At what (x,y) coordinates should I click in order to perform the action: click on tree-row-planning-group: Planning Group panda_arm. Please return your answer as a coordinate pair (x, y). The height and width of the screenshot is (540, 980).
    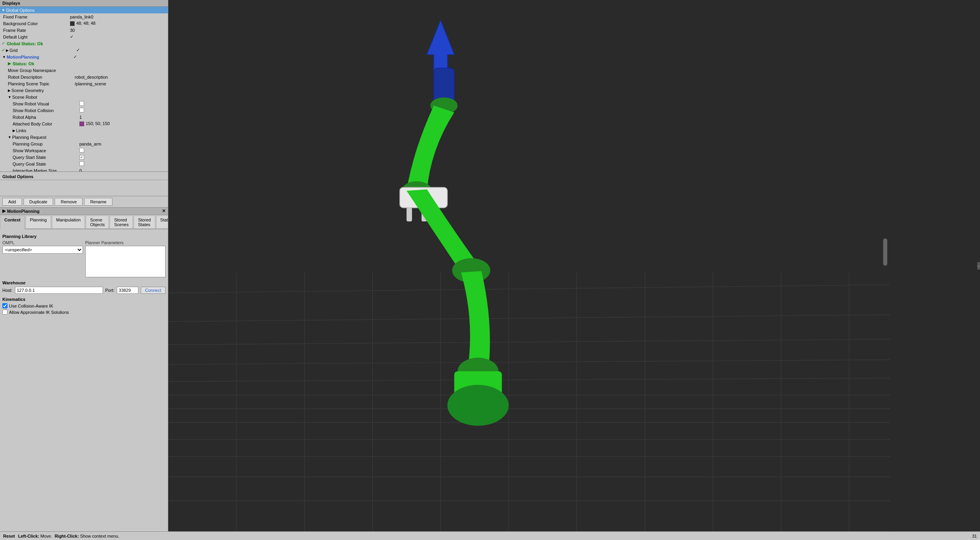
    Looking at the image, I should click on (84, 144).